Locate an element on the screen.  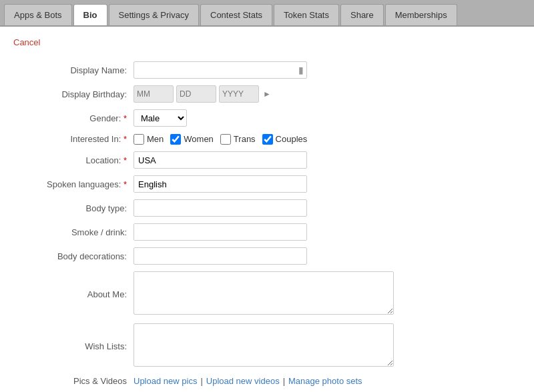
spoken-languages-input is located at coordinates (220, 184).